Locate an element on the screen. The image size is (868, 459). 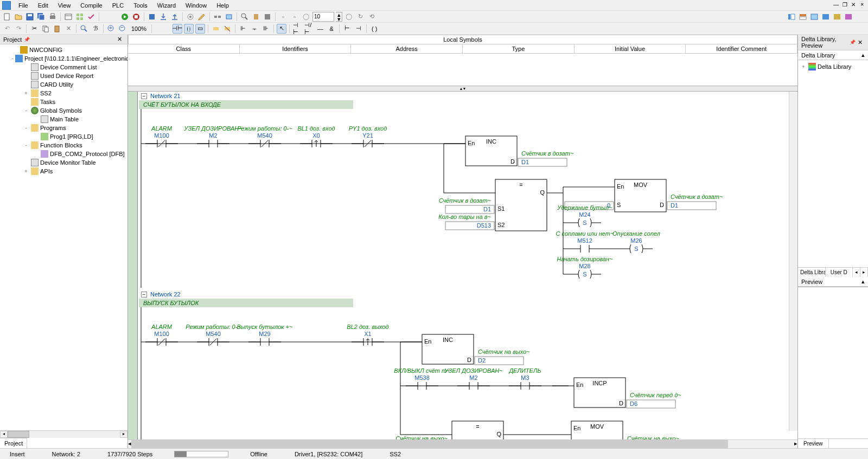
connect-icon is located at coordinates (218, 17).